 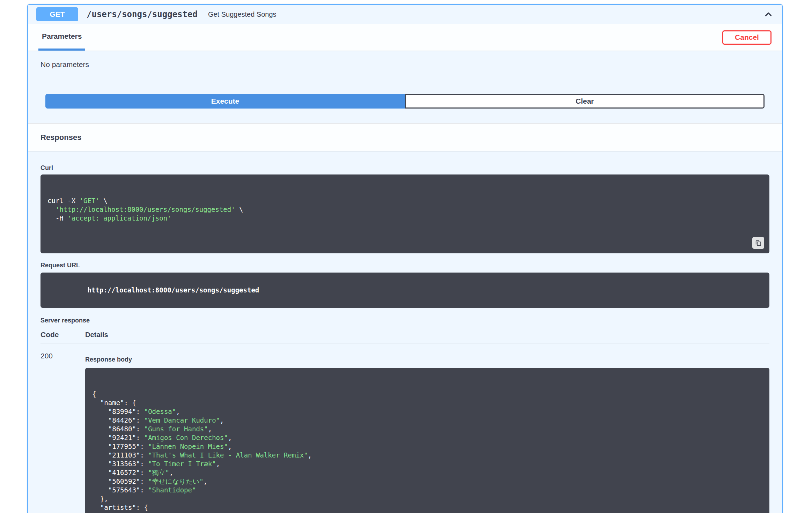 I want to click on clear-button: Clear, so click(x=585, y=101).